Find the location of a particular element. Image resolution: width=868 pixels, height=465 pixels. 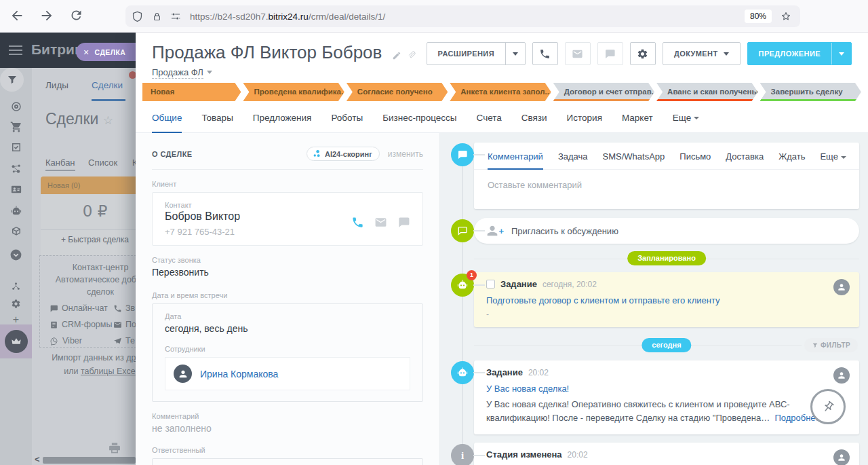

filter-button: ФИЛЬТР is located at coordinates (831, 345).